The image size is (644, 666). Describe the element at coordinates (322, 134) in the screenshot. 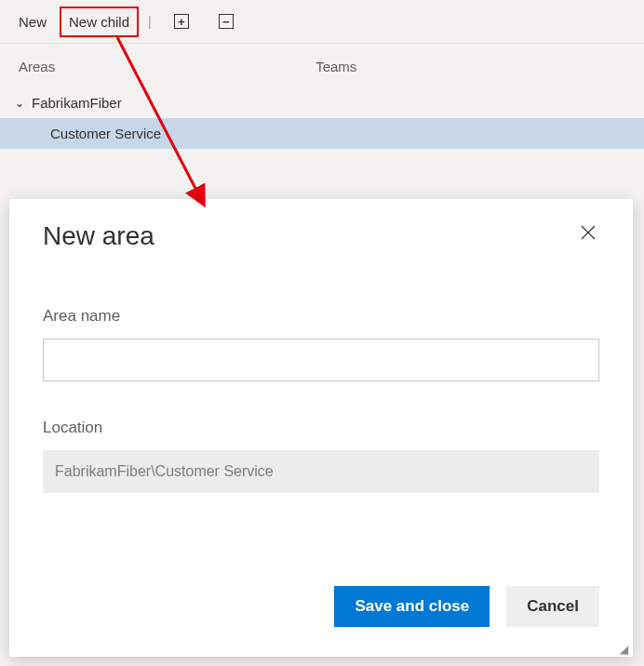

I see `tree-child-row: Customer Service` at that location.